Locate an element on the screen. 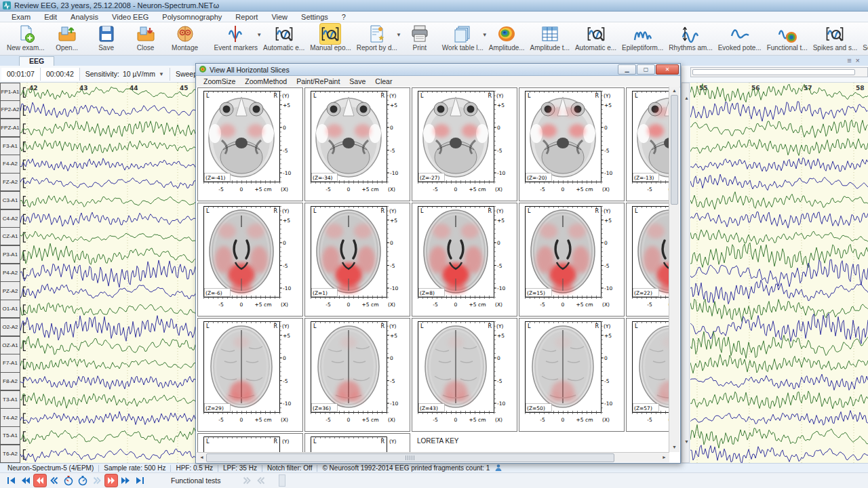 The image size is (868, 488). channel-label-t4-a2: T4-A2 is located at coordinates (10, 418).